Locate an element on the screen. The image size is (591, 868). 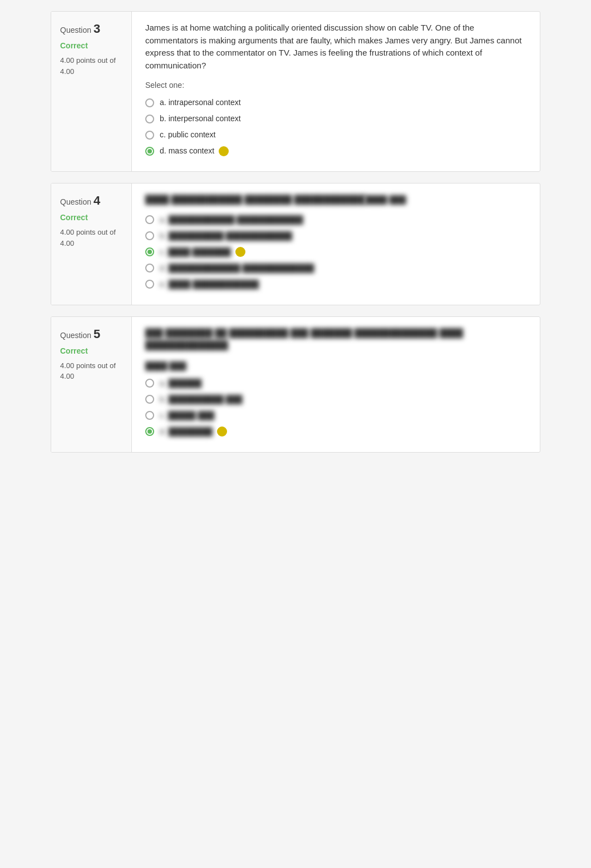
option-item-q3-1: b.interpersonal context is located at coordinates (336, 119).